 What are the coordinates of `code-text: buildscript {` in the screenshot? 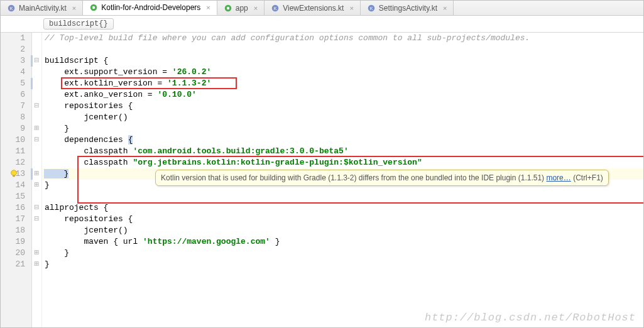 It's located at (77, 60).